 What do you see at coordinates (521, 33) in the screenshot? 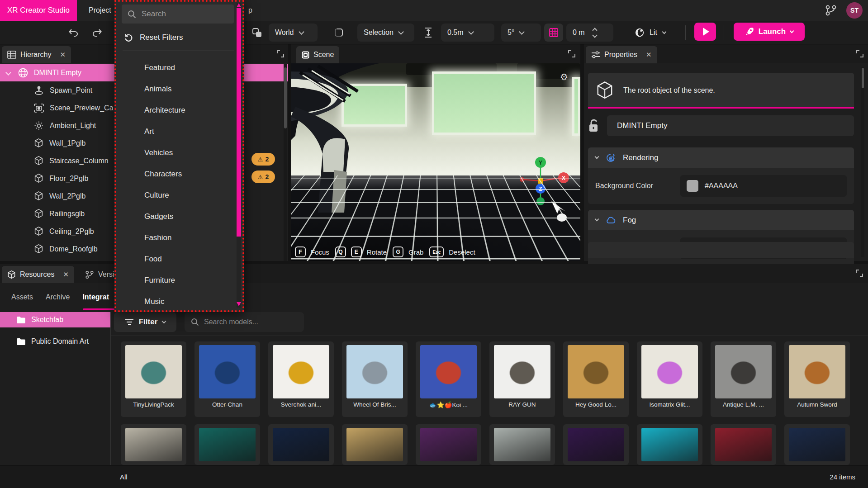
I see `rotate-snap-select: 5°` at bounding box center [521, 33].